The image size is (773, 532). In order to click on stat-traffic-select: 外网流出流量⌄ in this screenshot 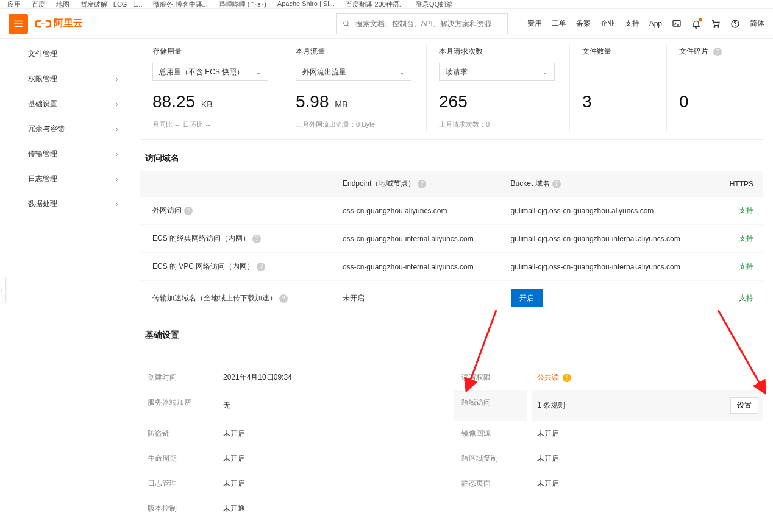, I will do `click(354, 72)`.